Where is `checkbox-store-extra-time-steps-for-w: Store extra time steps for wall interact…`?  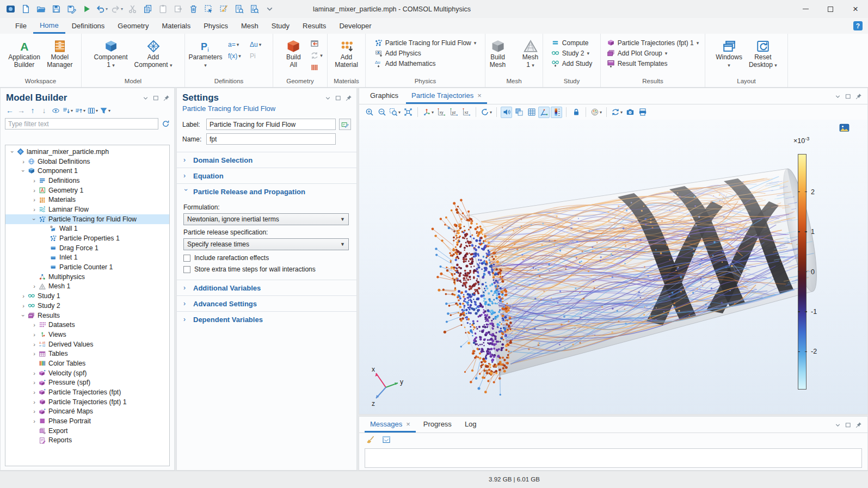 checkbox-store-extra-time-steps-for-w: Store extra time steps for wall interact… is located at coordinates (266, 269).